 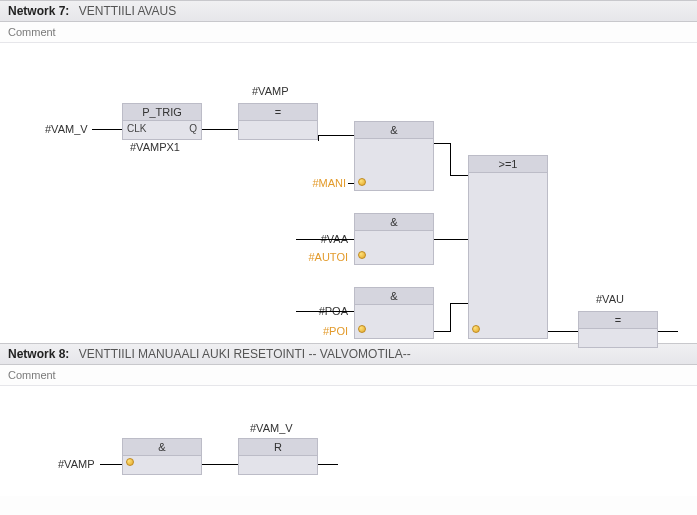 I want to click on network8-title: VENTTIILI MANUAALI AUKI RESETOINTI -- VA…, so click(x=245, y=354).